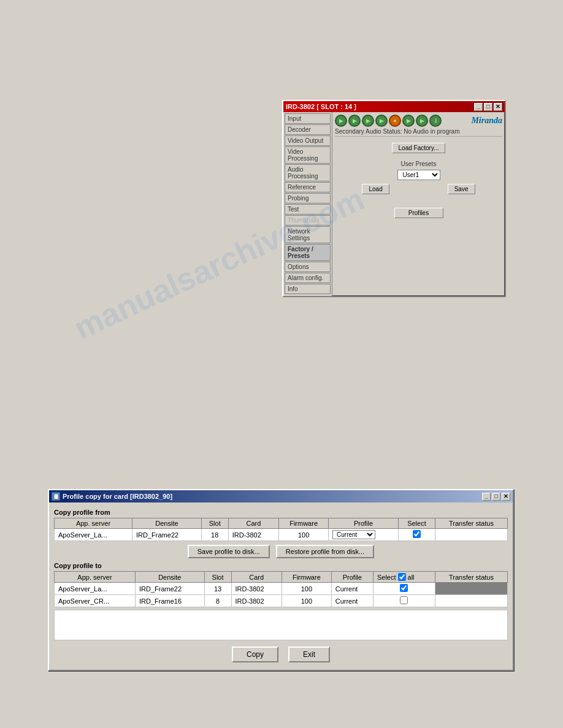 This screenshot has height=728, width=563. Describe the element at coordinates (506, 496) in the screenshot. I see `profile-close-button: ✕` at that location.